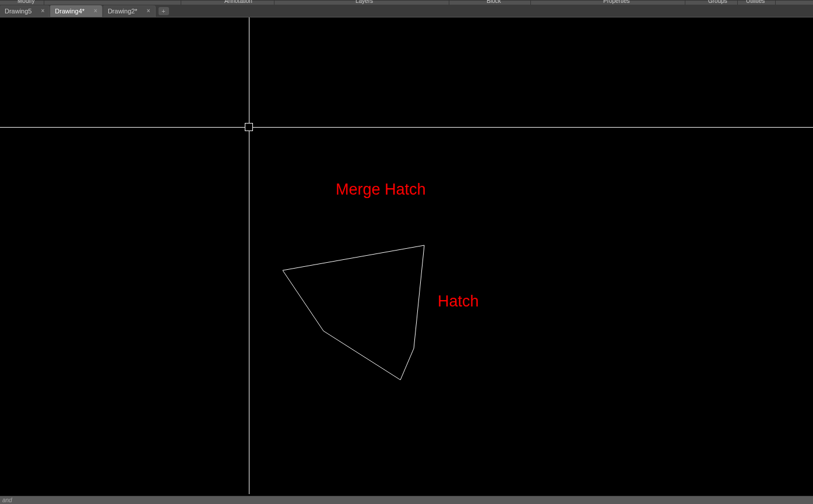 This screenshot has width=813, height=504. Describe the element at coordinates (364, 2) in the screenshot. I see `ribbon-group-layers: Layers` at that location.